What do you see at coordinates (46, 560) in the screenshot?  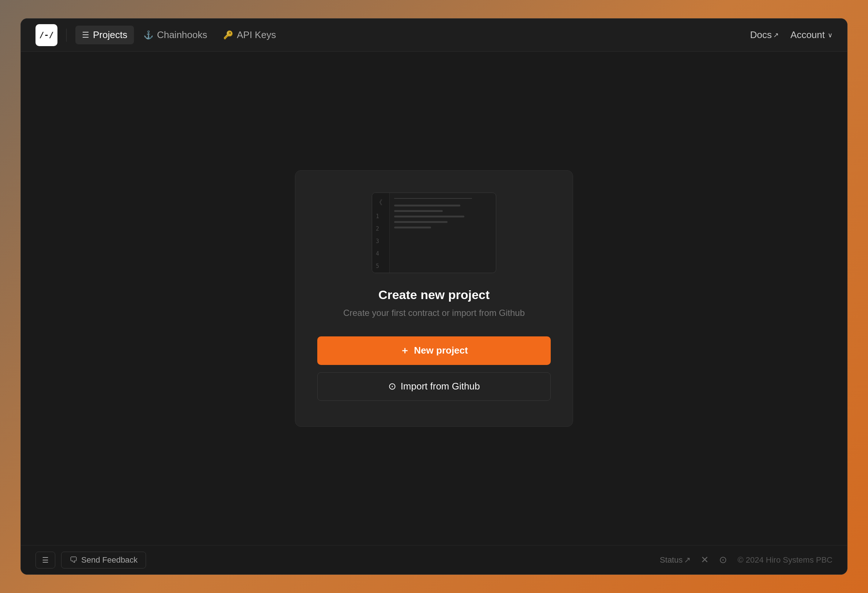 I see `footer-menu-button: ☰` at bounding box center [46, 560].